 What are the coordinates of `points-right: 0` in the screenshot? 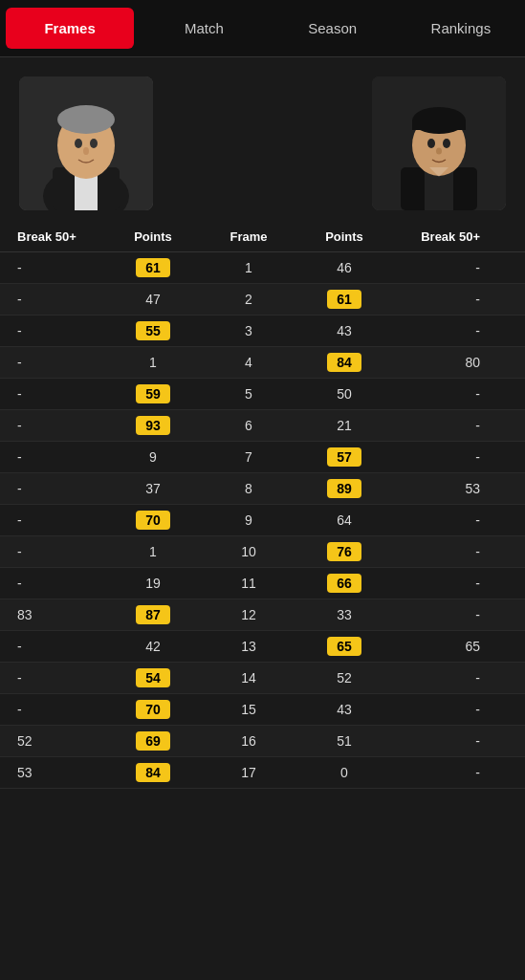 It's located at (344, 773).